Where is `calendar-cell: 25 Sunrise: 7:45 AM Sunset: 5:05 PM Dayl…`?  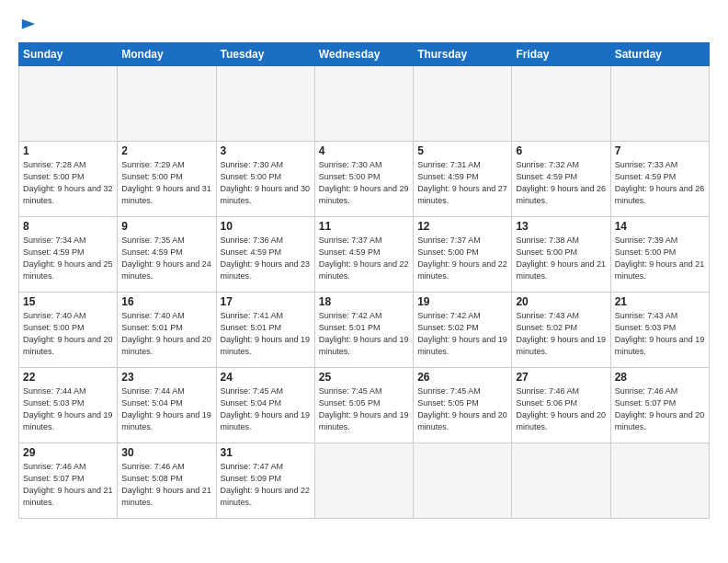
calendar-cell: 25 Sunrise: 7:45 AM Sunset: 5:05 PM Dayl… is located at coordinates (364, 406).